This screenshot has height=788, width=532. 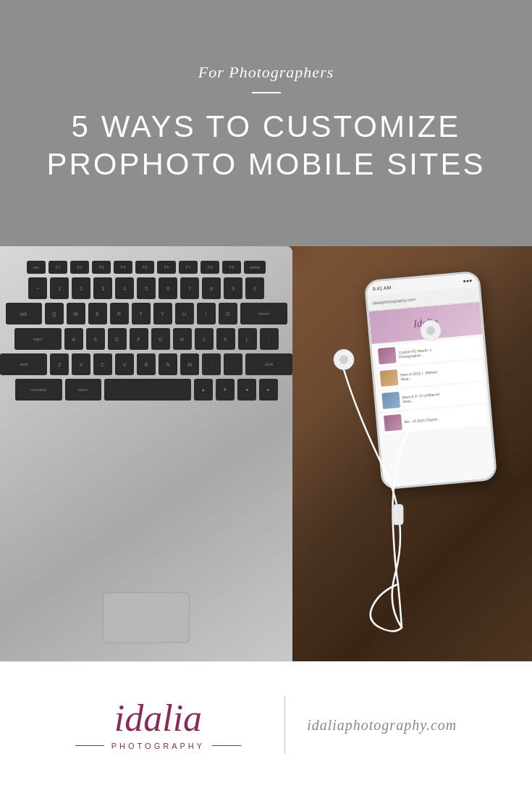 What do you see at coordinates (185, 314) in the screenshot?
I see `key: U` at bounding box center [185, 314].